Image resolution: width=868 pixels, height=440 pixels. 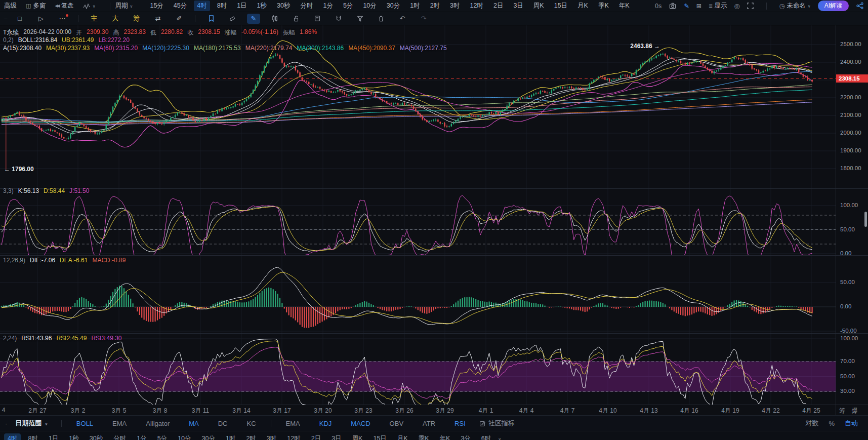 I want to click on camera-icon, so click(x=673, y=6).